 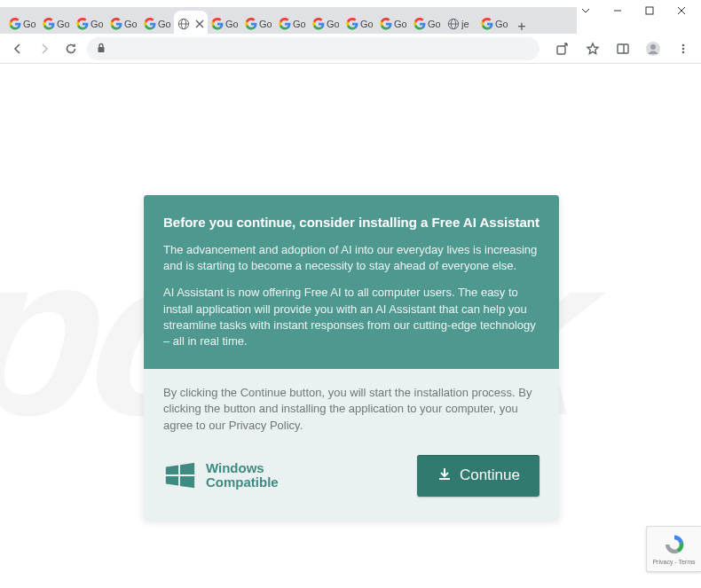 I want to click on address-bar, so click(x=313, y=49).